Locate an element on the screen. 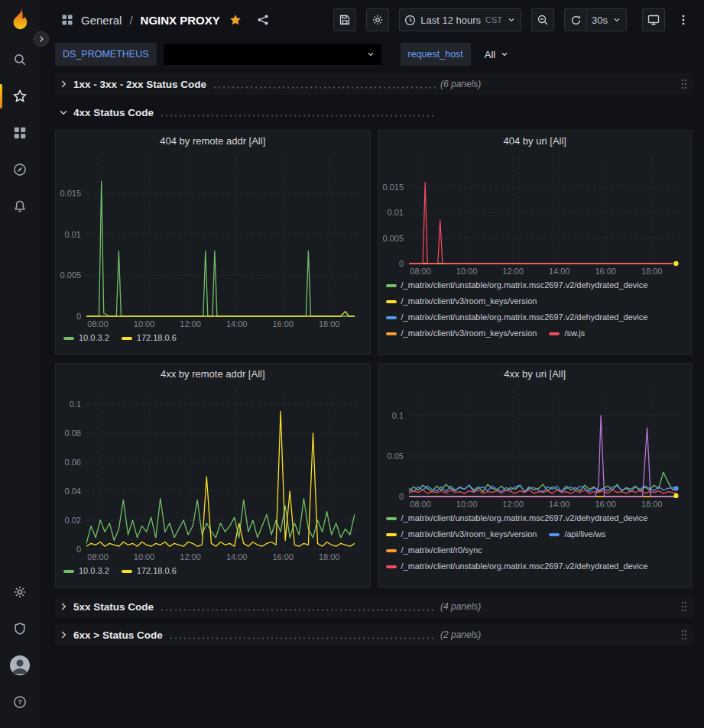 This screenshot has width=704, height=728. row-5xx-status-code: 5xx Status Code (4 panels) is located at coordinates (374, 607).